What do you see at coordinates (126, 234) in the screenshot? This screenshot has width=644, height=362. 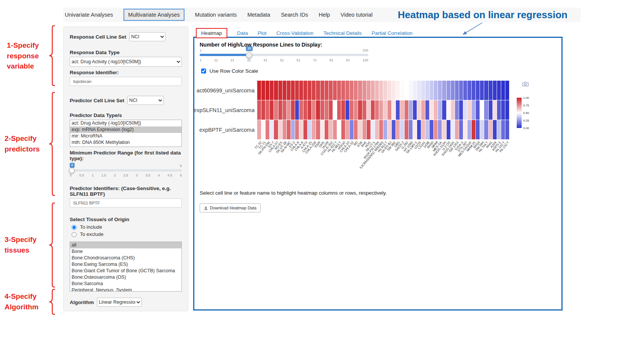 I see `tissue-radio-to-exclude: To exclude` at bounding box center [126, 234].